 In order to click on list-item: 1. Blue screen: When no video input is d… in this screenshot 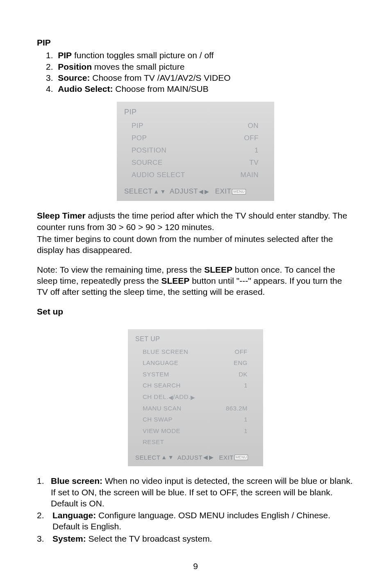, I will do `click(196, 492)`.